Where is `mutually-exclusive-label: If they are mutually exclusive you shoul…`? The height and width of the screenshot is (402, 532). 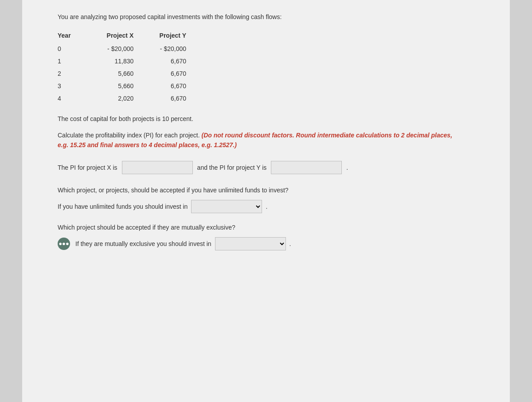 mutually-exclusive-label: If they are mutually exclusive you shoul… is located at coordinates (144, 244).